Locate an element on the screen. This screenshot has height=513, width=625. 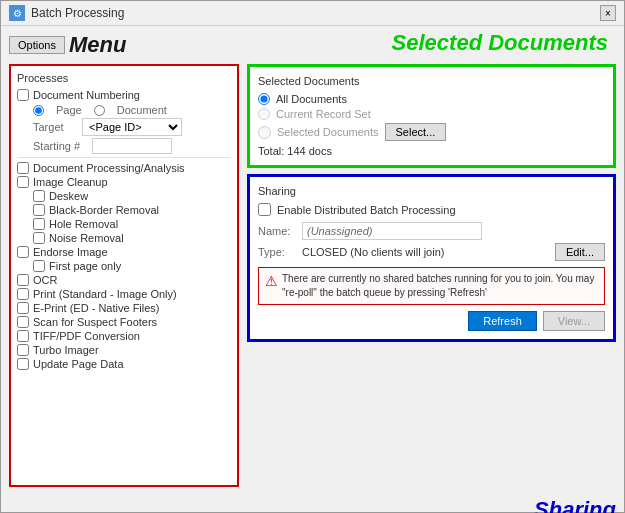
enable-distributed-checkbox is located at coordinates (264, 210).